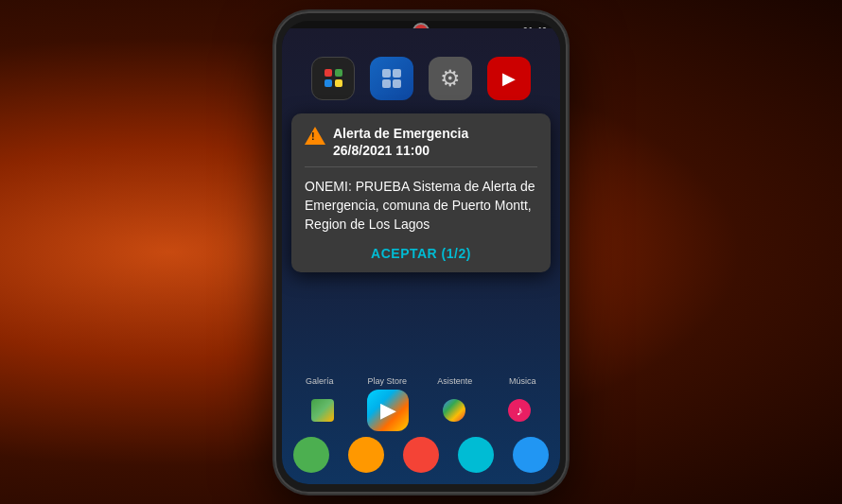 Image resolution: width=842 pixels, height=504 pixels. I want to click on camera-app-icon, so click(333, 78).